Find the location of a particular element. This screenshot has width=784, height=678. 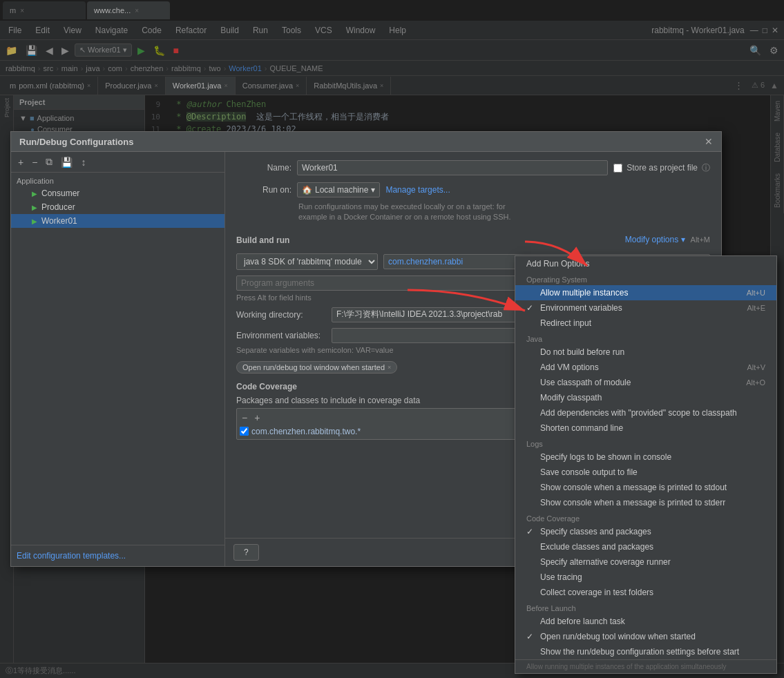

env-vars-label: Environment variables: is located at coordinates (281, 336).